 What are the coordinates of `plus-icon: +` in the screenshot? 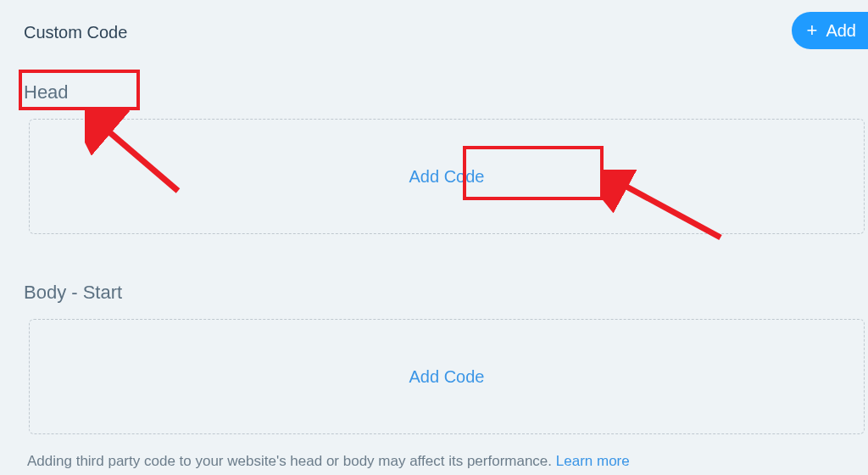 It's located at (812, 31).